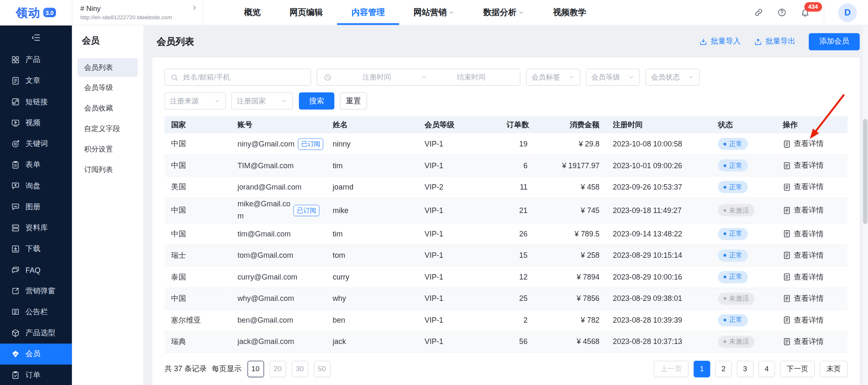  I want to click on pagination-last-button: 末页, so click(834, 369).